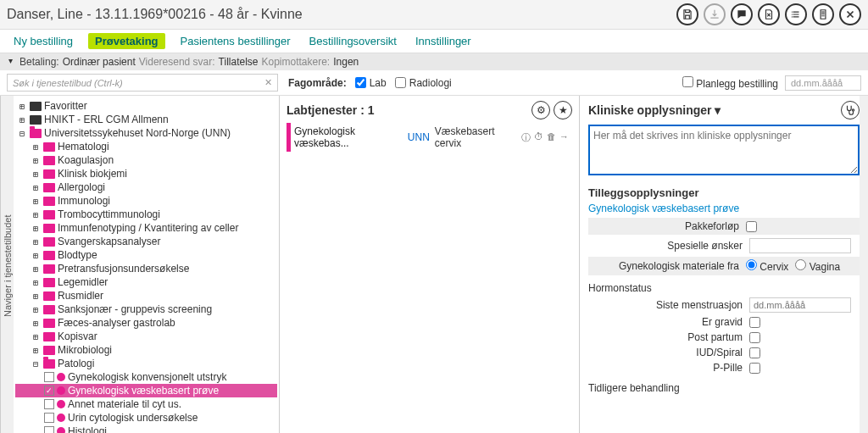 Image resolution: width=868 pixels, height=433 pixels. I want to click on tree-label: Svangerskapsanalyser, so click(108, 241).